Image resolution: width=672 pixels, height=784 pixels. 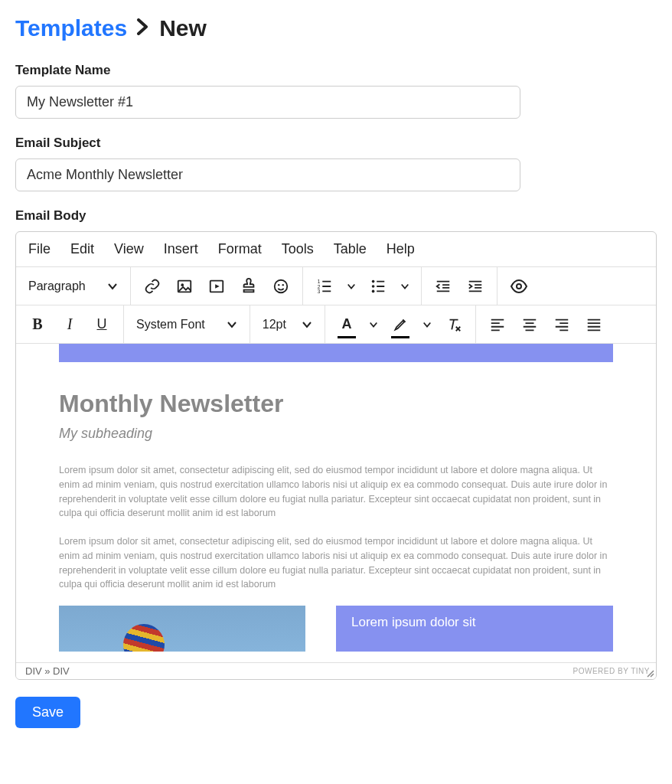 What do you see at coordinates (347, 325) in the screenshot?
I see `text-color-button: A` at bounding box center [347, 325].